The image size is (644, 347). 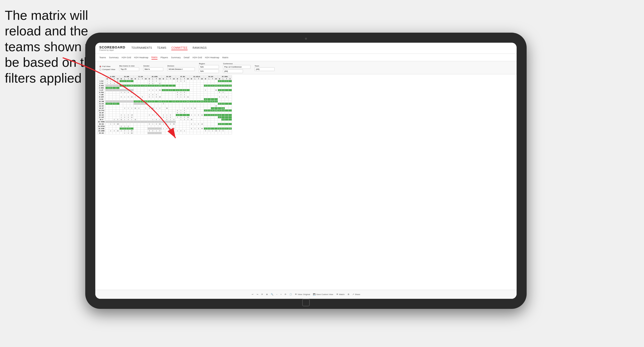 What do you see at coordinates (174, 101) in the screenshot?
I see `matrix-cell: 73` at bounding box center [174, 101].